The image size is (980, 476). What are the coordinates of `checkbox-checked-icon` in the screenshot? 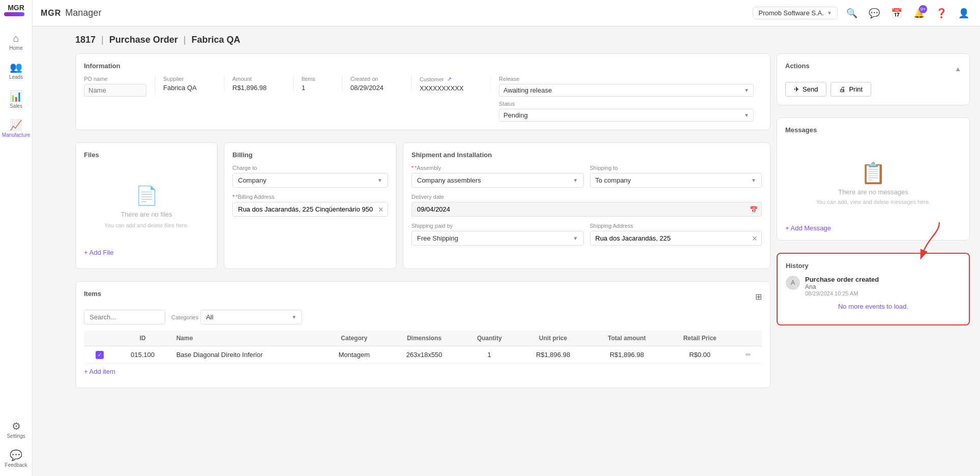 It's located at (100, 355).